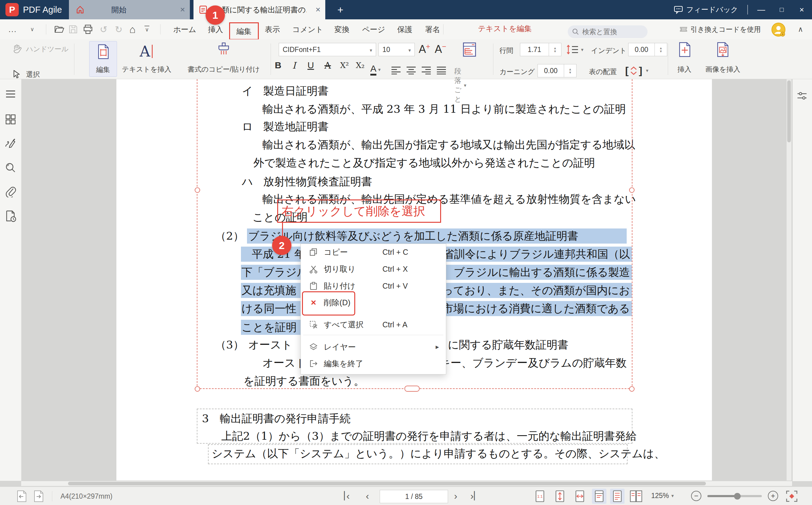 The image size is (812, 505). What do you see at coordinates (40, 49) in the screenshot?
I see `hand-tool: ハンドツール` at bounding box center [40, 49].